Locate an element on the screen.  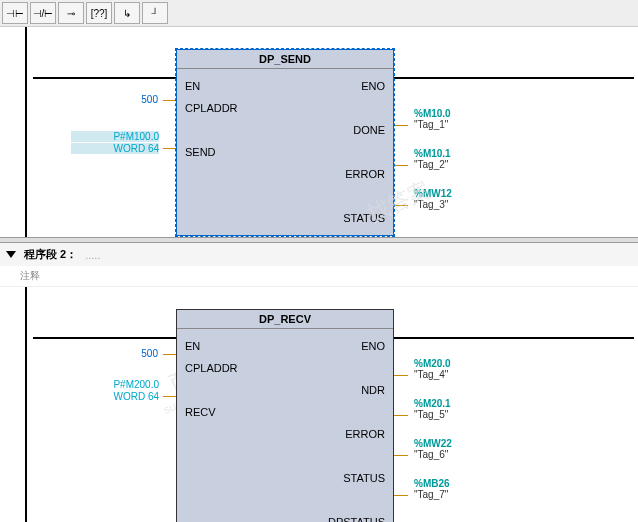
port-ndr: NDR is located at coordinates (355, 390).